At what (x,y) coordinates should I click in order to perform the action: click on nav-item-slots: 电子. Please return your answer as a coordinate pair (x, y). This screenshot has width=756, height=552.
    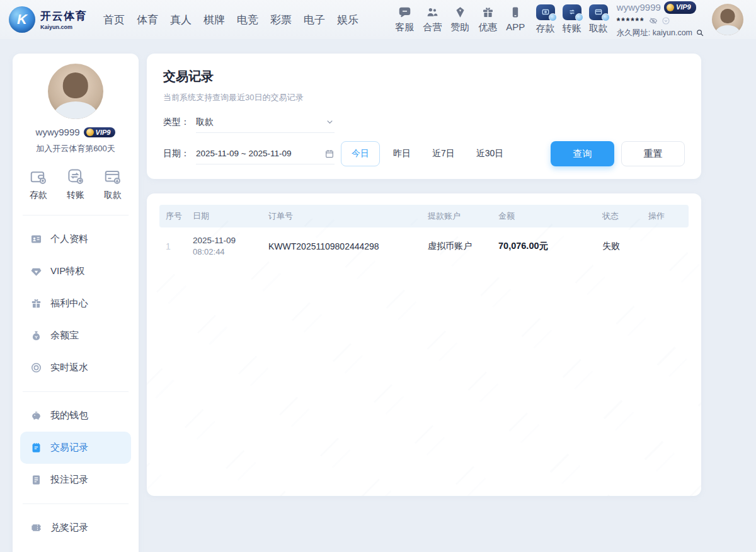
    Looking at the image, I should click on (314, 20).